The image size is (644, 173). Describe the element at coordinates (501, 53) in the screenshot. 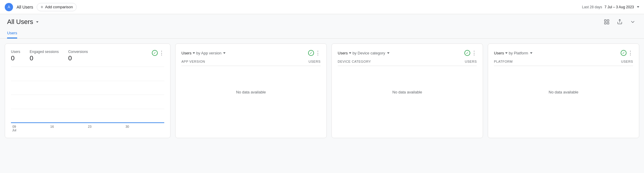

I see `platform-metric-dropdown: Users` at that location.